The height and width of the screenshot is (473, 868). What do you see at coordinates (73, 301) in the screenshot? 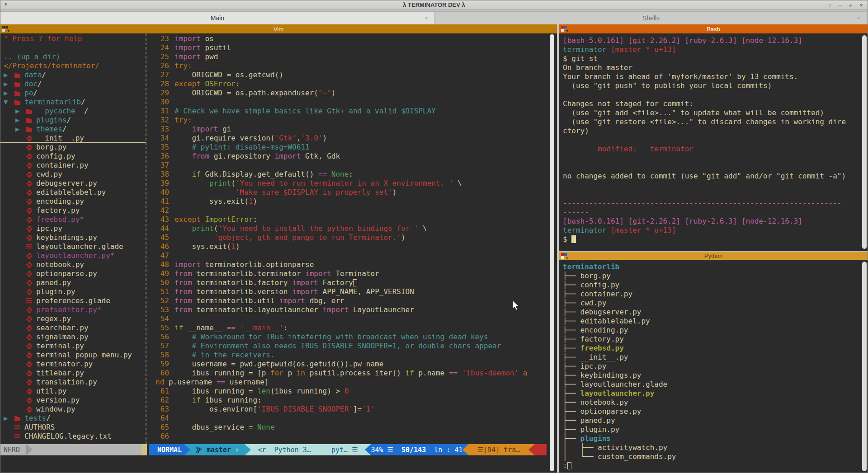
I see `tree-item-preferences.glade: preferences.glade` at bounding box center [73, 301].